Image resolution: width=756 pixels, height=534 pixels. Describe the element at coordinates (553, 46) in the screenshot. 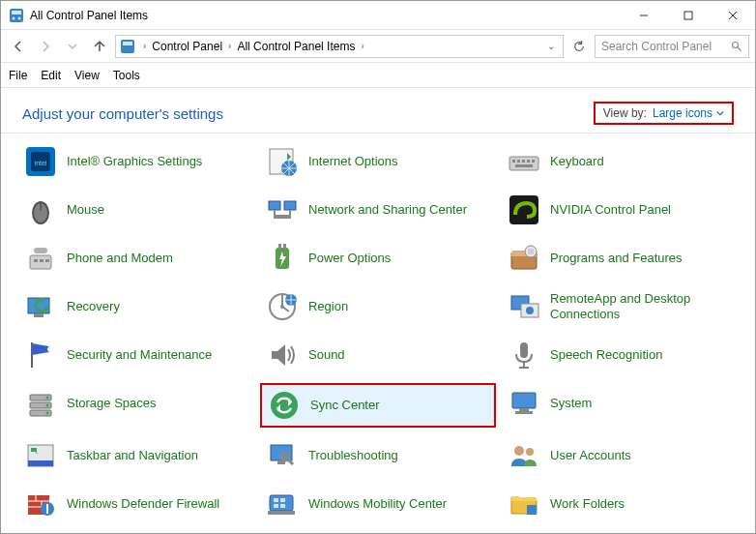

I see `breadcrumb-expand-icon: ⌄` at that location.